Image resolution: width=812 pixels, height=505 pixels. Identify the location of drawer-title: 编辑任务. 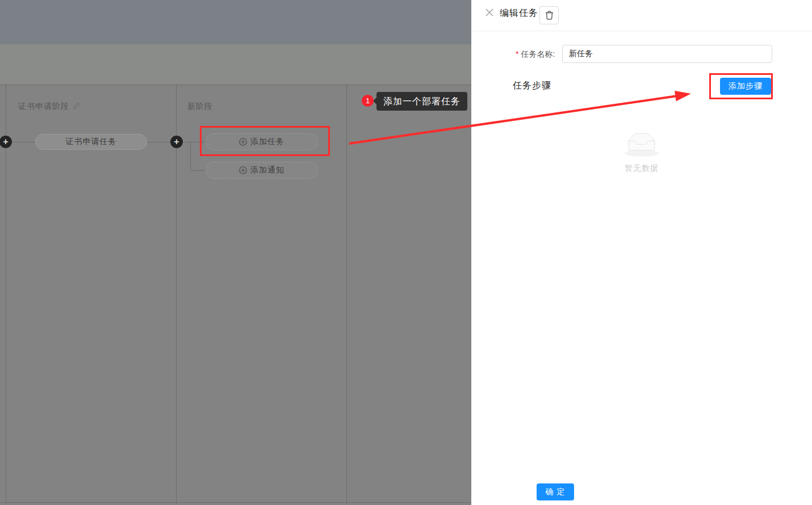
(519, 14).